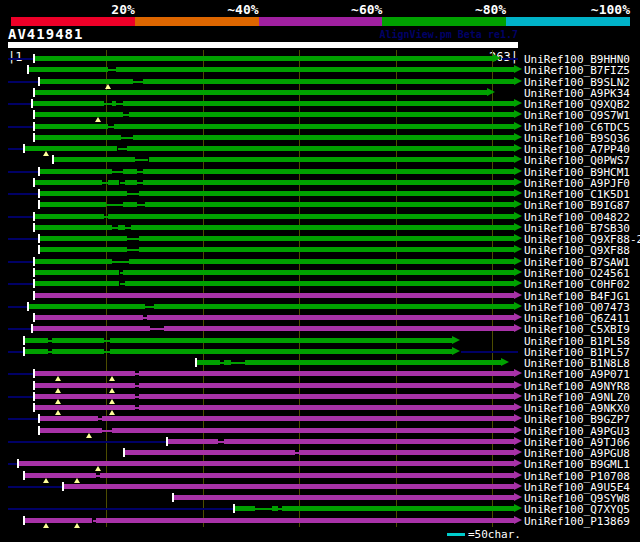 This screenshot has width=640, height=542. Describe the element at coordinates (490, 10) in the screenshot. I see `scale-label: ~80%` at that location.